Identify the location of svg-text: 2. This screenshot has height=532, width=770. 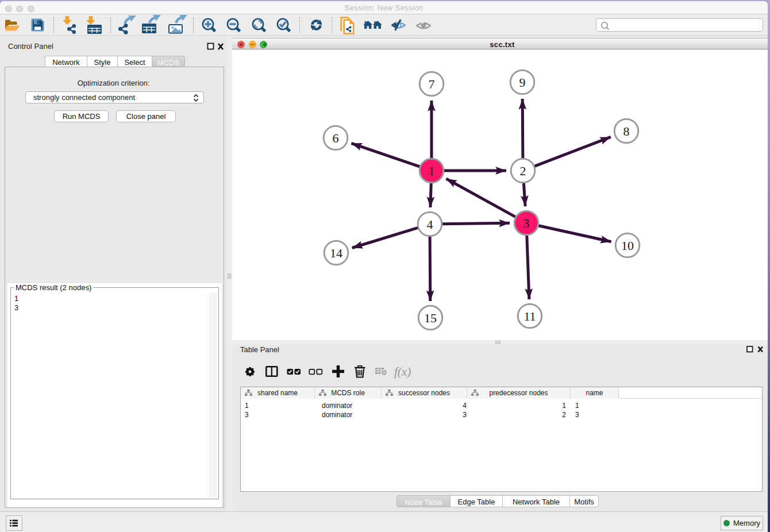
(523, 171).